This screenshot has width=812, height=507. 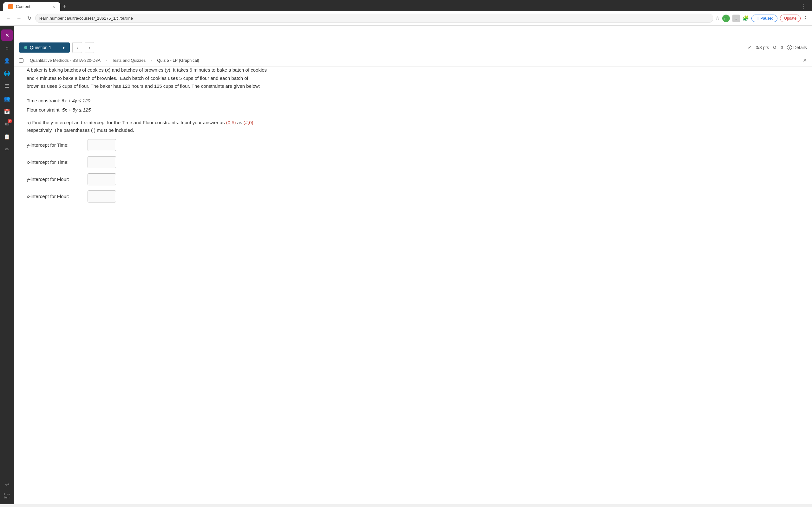 What do you see at coordinates (55, 145) in the screenshot?
I see `y-intercept-time-label: y-intercept for Time:` at bounding box center [55, 145].